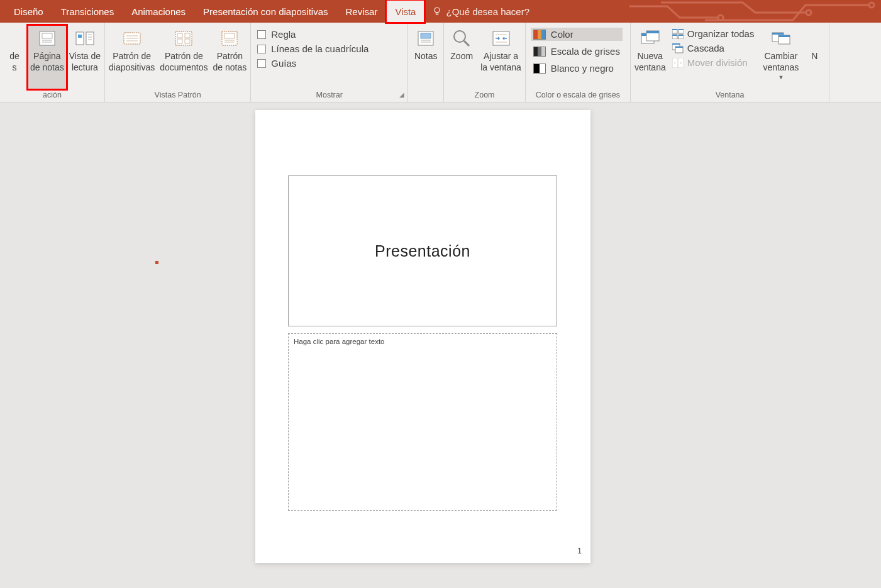  I want to click on color-label: Color, so click(562, 34).